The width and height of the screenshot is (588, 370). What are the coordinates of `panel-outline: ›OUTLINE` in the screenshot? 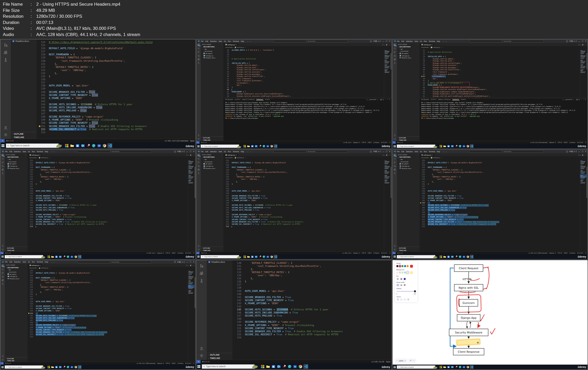 It's located at (408, 138).